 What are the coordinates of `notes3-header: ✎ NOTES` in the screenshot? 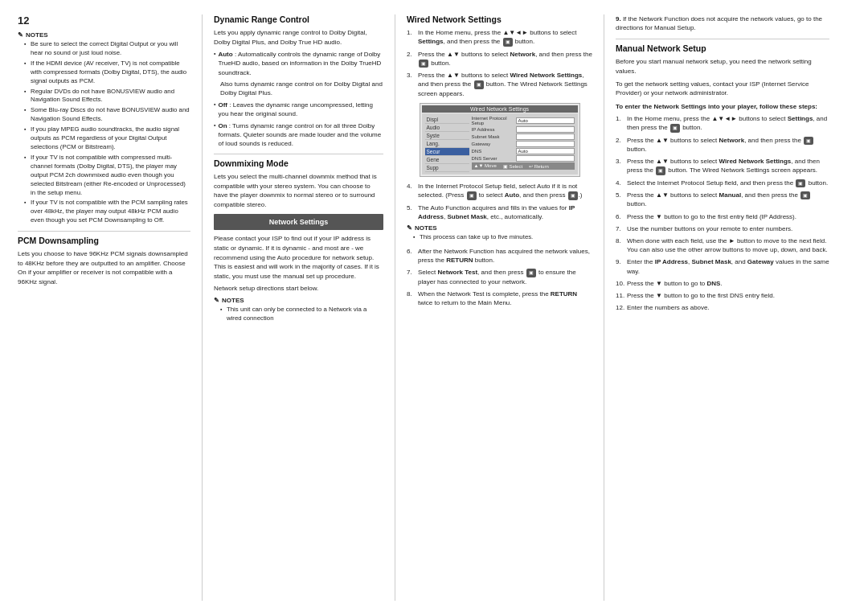 It's located at (500, 228).